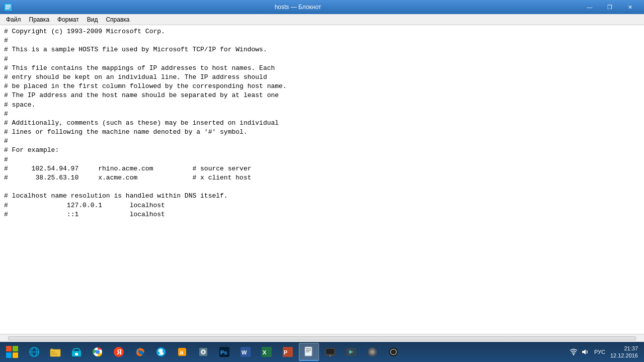 This screenshot has width=644, height=362. What do you see at coordinates (68, 19) in the screenshot?
I see `menu-format: Формат` at bounding box center [68, 19].